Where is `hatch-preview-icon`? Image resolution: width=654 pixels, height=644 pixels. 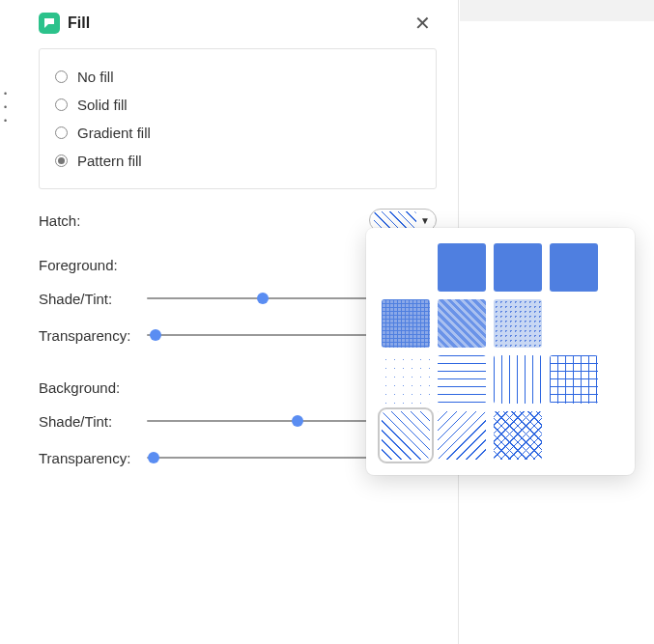
hatch-preview-icon is located at coordinates (395, 220).